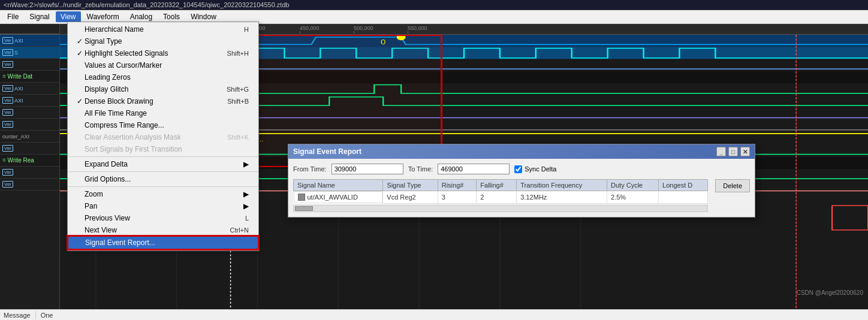 This screenshot has height=320, width=868. What do you see at coordinates (518, 169) in the screenshot?
I see `sync-delta-checkbox` at bounding box center [518, 169].